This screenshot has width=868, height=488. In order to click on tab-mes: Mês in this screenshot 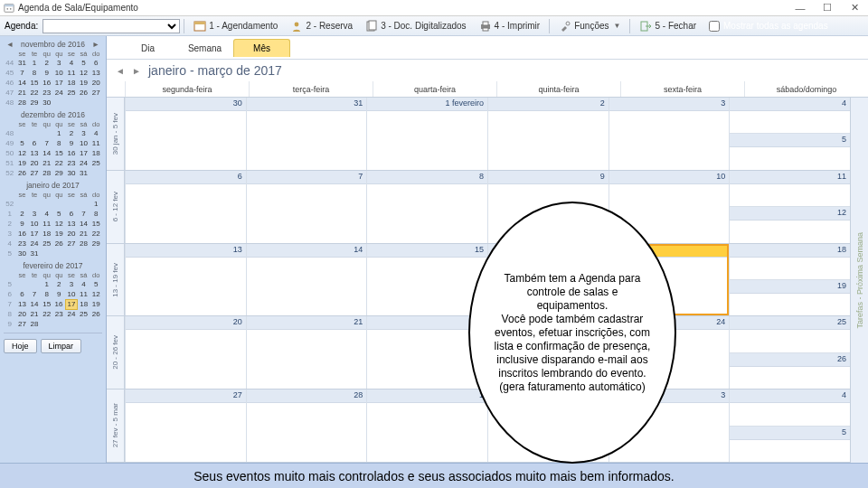, I will do `click(262, 48)`.